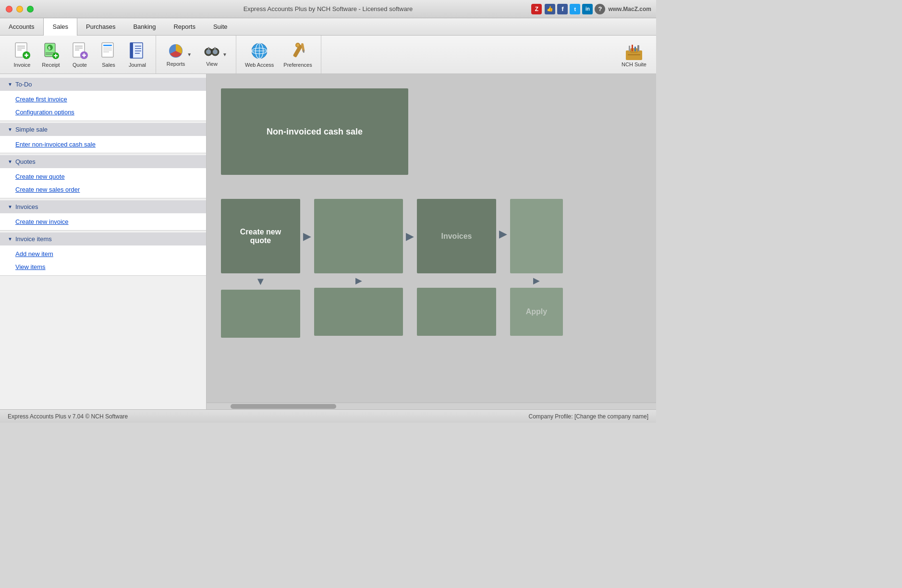 The height and width of the screenshot is (588, 902). What do you see at coordinates (103, 260) in the screenshot?
I see `invoice-items-content: Add new item View items` at bounding box center [103, 260].